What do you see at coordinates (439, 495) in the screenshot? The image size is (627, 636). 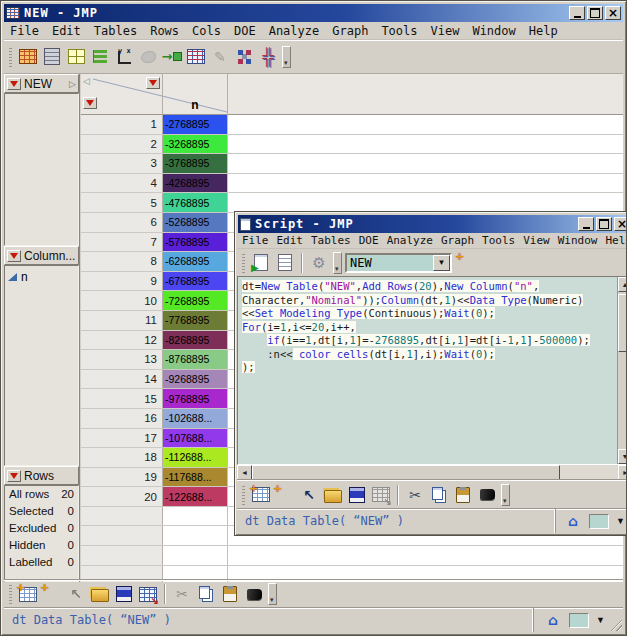 I see `copy-icon` at bounding box center [439, 495].